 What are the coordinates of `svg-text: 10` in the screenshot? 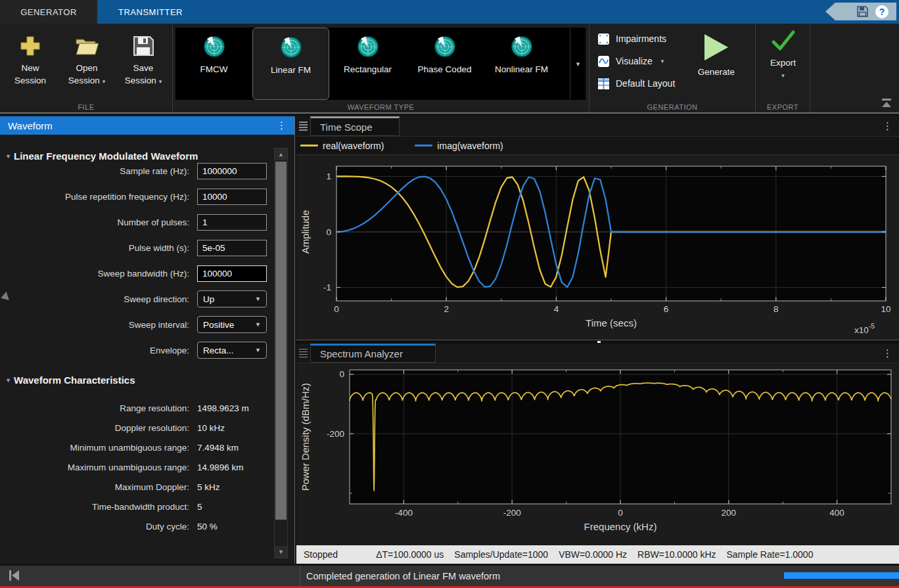 It's located at (886, 309).